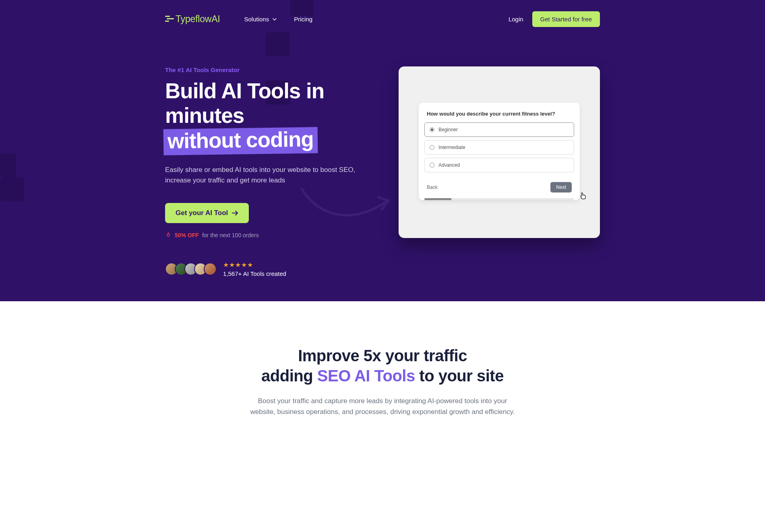 This screenshot has width=765, height=532. What do you see at coordinates (266, 117) in the screenshot?
I see `hero-title: Build AI Tools in minutes without coding` at bounding box center [266, 117].